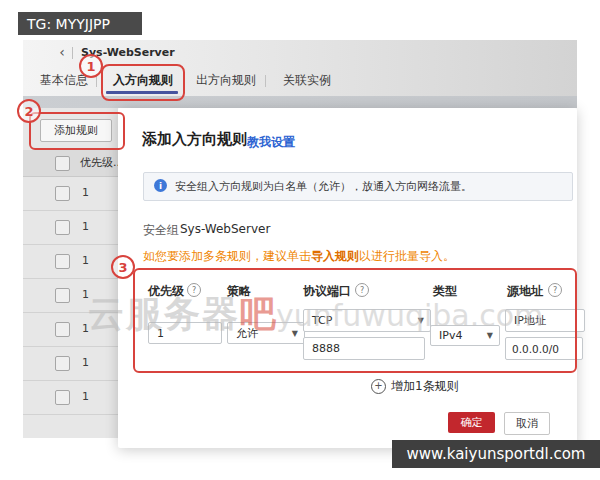  I want to click on tab-basic-info: 基本信息, so click(64, 80).